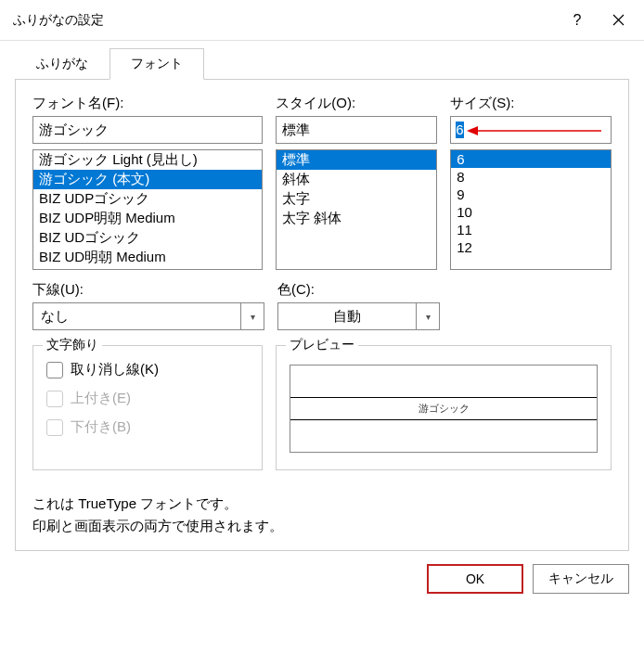 This screenshot has height=667, width=644. Describe the element at coordinates (356, 130) in the screenshot. I see `style-input` at that location.